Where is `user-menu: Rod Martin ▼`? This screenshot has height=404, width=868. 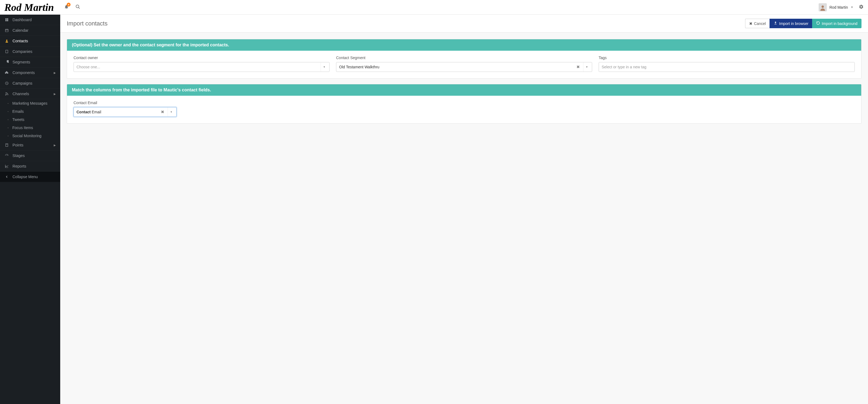
user-menu: Rod Martin ▼ is located at coordinates (836, 7).